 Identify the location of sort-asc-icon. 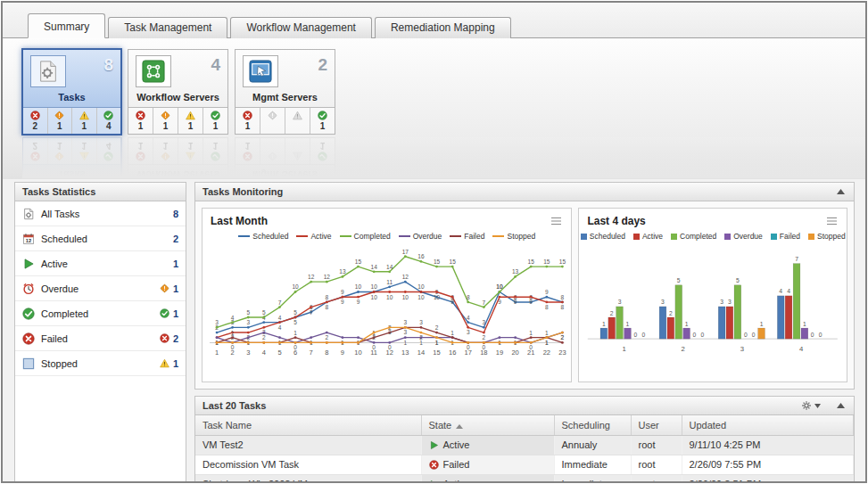
(459, 425).